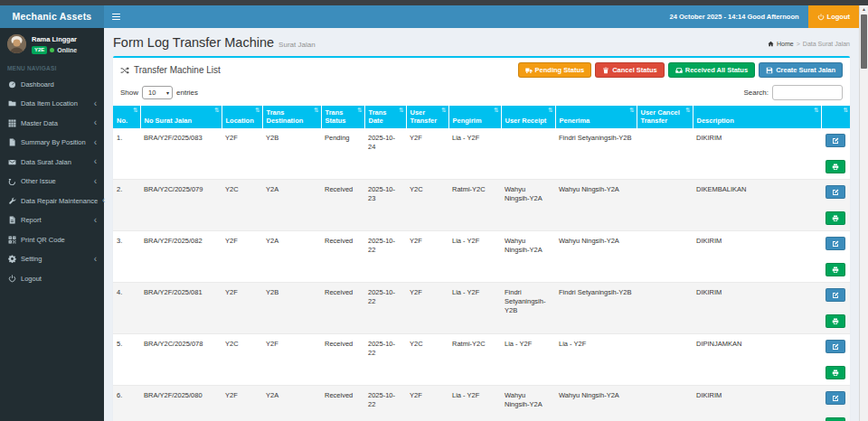 This screenshot has height=421, width=868. What do you see at coordinates (127, 117) in the screenshot?
I see `column-header-no: No.⇅` at bounding box center [127, 117].